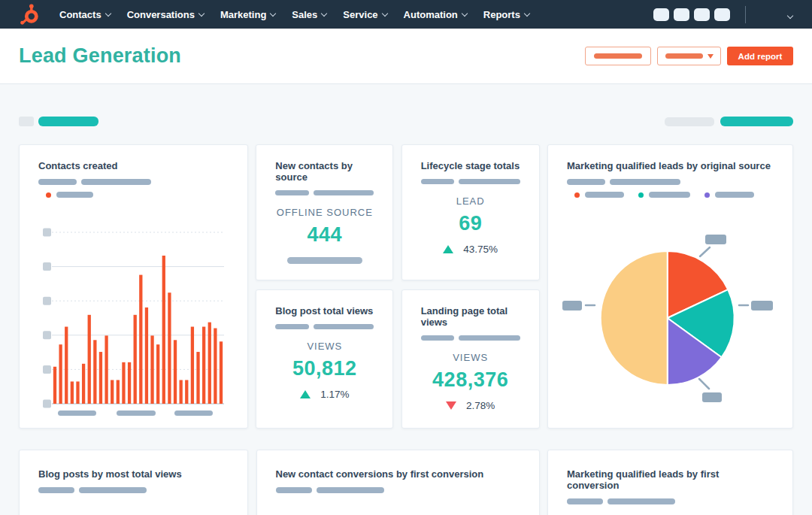  Describe the element at coordinates (756, 122) in the screenshot. I see `filter-primary-placeholder` at that location.